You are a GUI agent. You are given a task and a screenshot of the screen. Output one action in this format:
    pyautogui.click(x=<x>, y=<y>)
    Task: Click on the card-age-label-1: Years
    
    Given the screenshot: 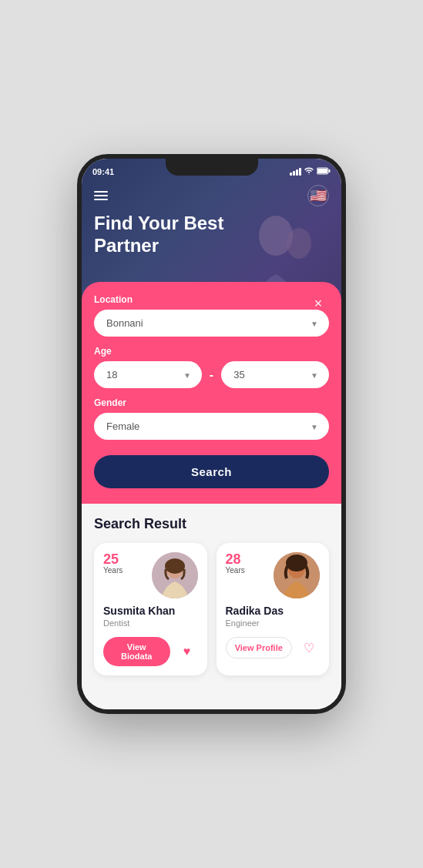 What is the action you would take?
    pyautogui.click(x=112, y=570)
    